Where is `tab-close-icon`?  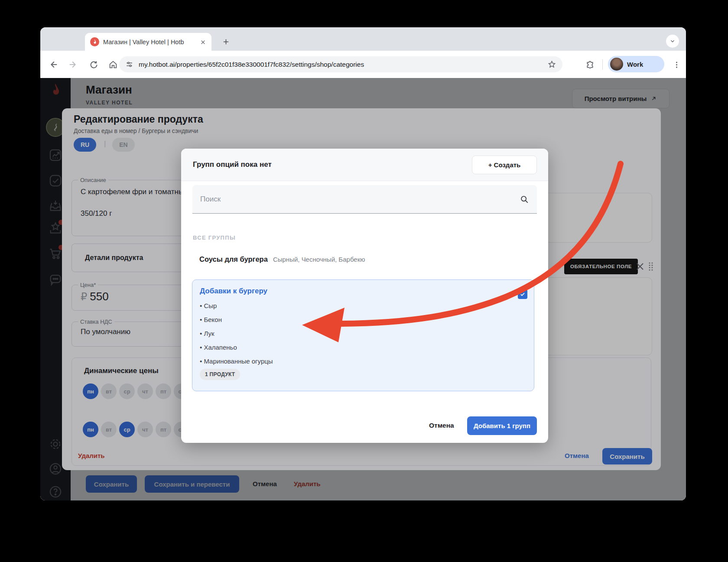 tab-close-icon is located at coordinates (203, 42).